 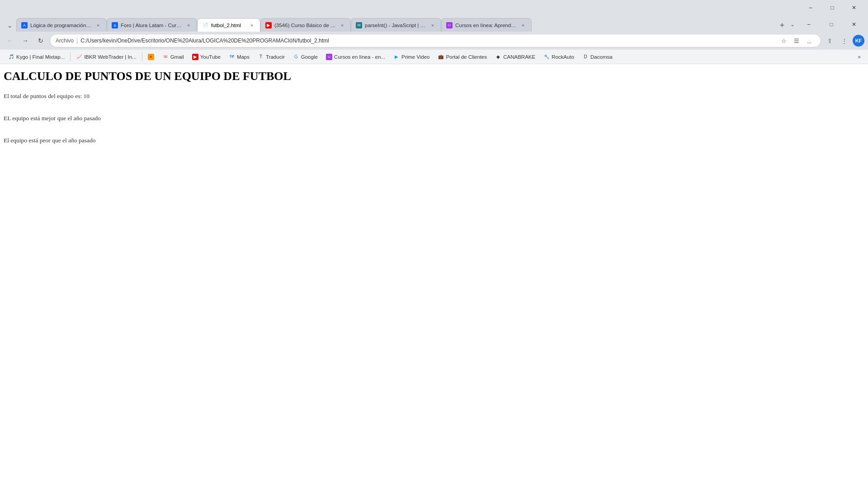 I want to click on bookmark-item: DDacomsa, so click(x=598, y=57).